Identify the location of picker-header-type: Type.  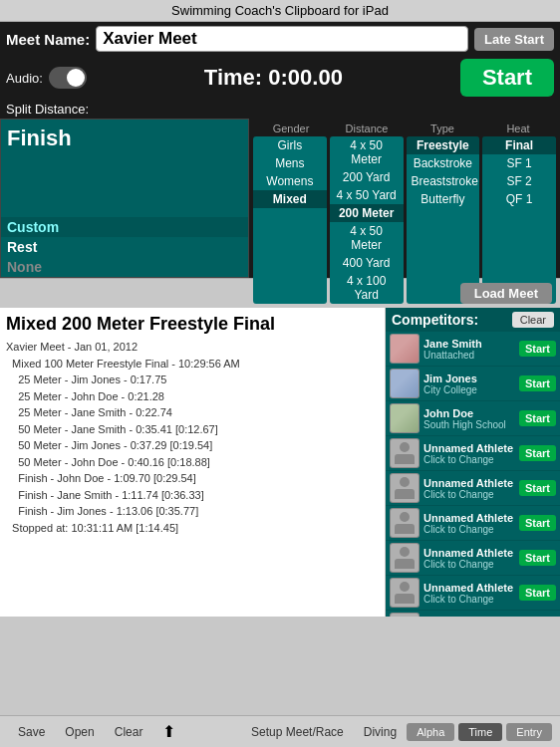
(442, 128).